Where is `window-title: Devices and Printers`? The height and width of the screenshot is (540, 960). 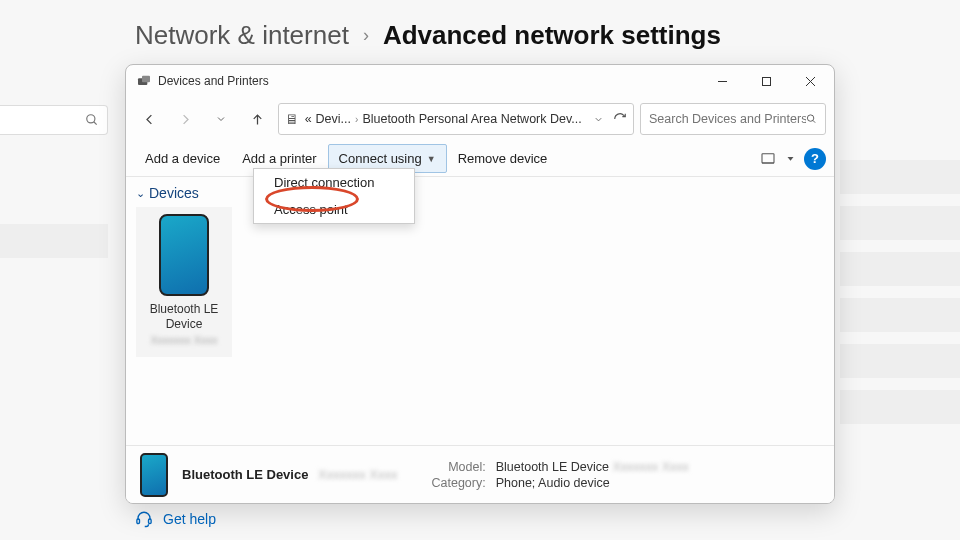 window-title: Devices and Printers is located at coordinates (214, 81).